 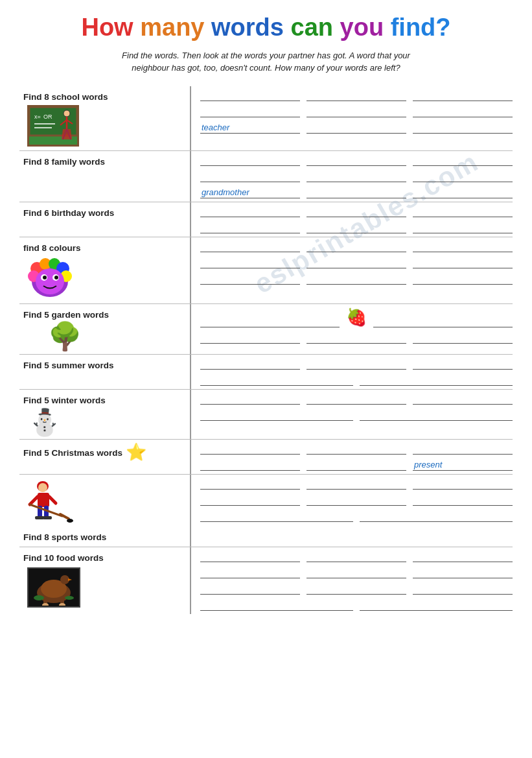 What do you see at coordinates (352, 176) in the screenshot?
I see `right-part-family: grandmother` at bounding box center [352, 176].